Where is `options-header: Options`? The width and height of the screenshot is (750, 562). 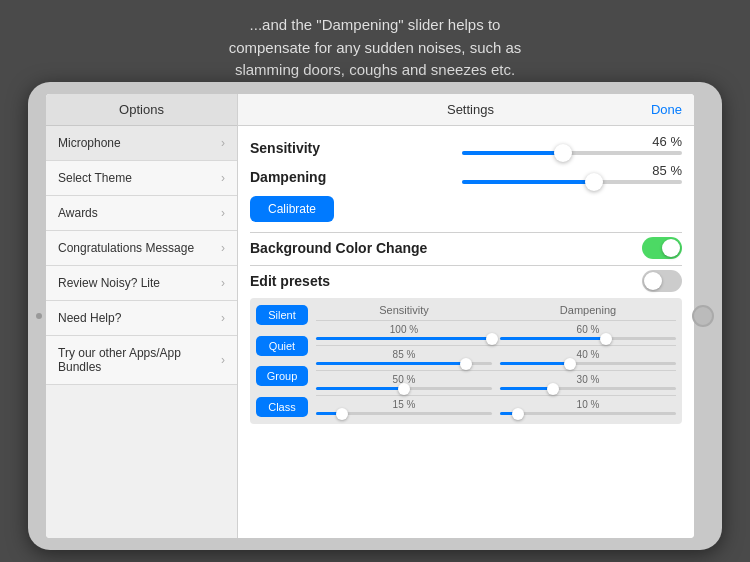 options-header: Options is located at coordinates (142, 110).